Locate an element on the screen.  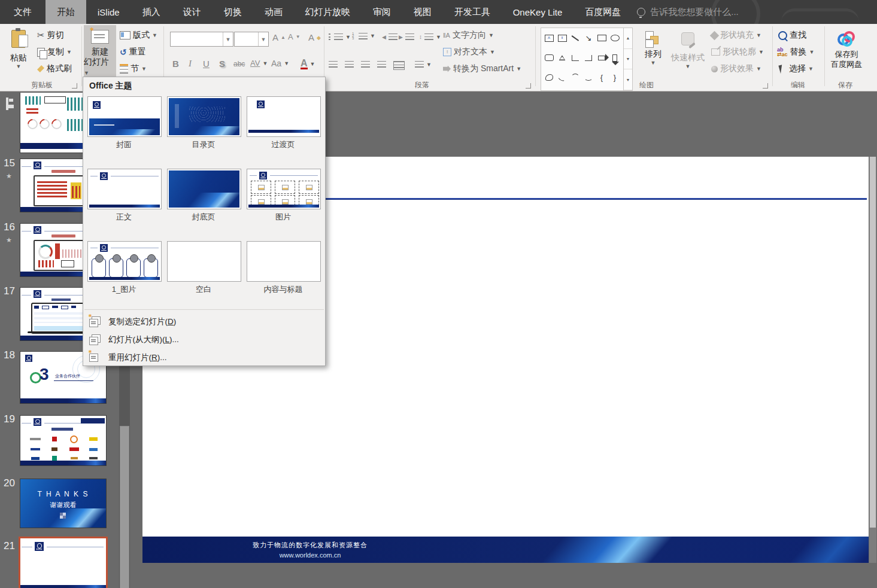
shape-effects-button: 形状效果▼ is located at coordinates (736, 69).